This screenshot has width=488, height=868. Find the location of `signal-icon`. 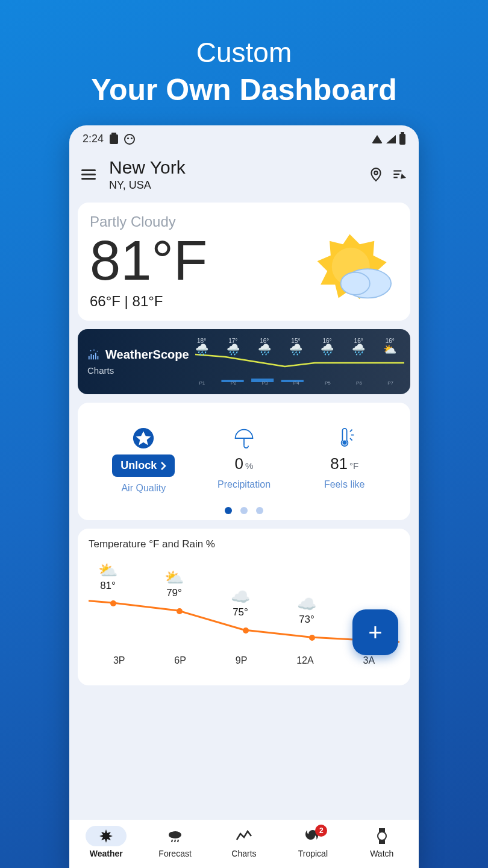

signal-icon is located at coordinates (391, 139).